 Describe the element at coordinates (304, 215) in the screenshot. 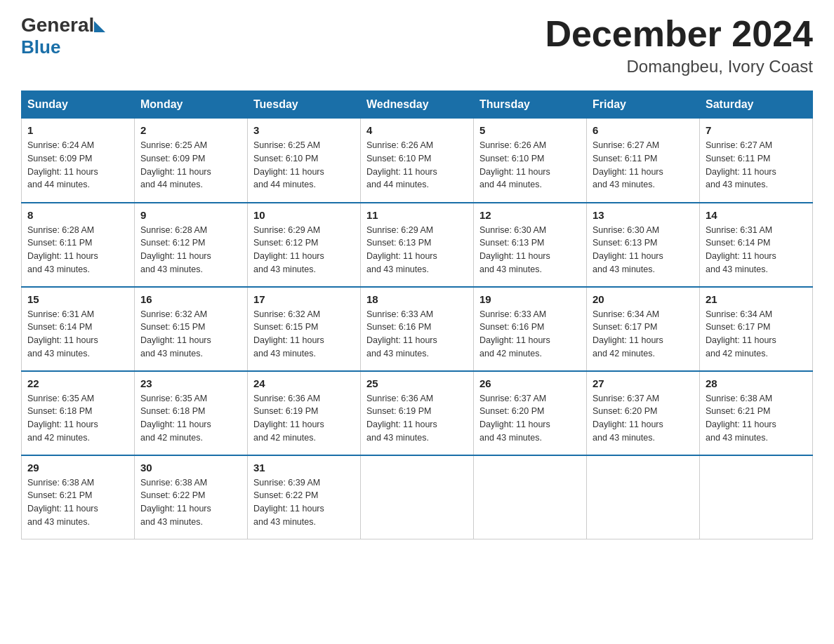

I see `day-number: 10` at that location.